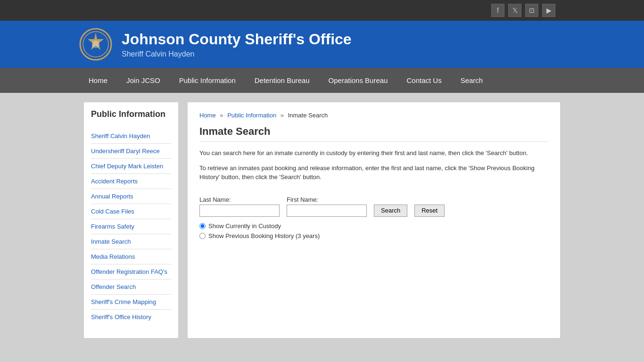 The height and width of the screenshot is (362, 644). I want to click on breadcrumb-public-info: Public Information, so click(252, 115).